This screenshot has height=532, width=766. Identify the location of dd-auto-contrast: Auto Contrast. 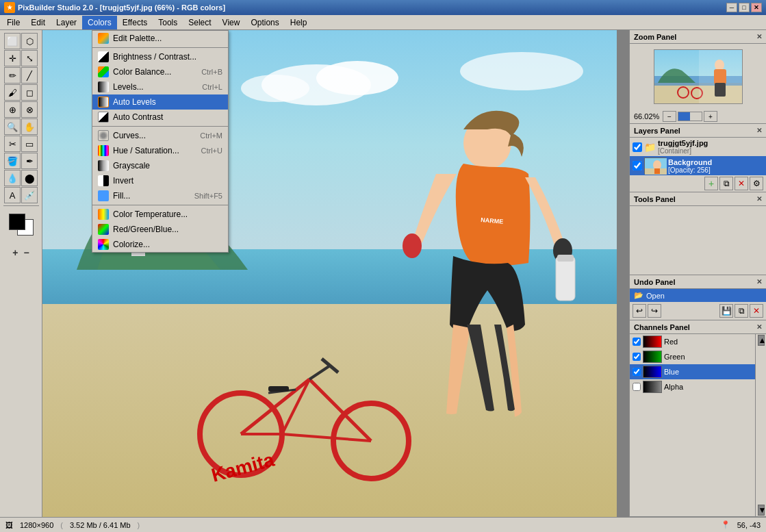
(160, 117).